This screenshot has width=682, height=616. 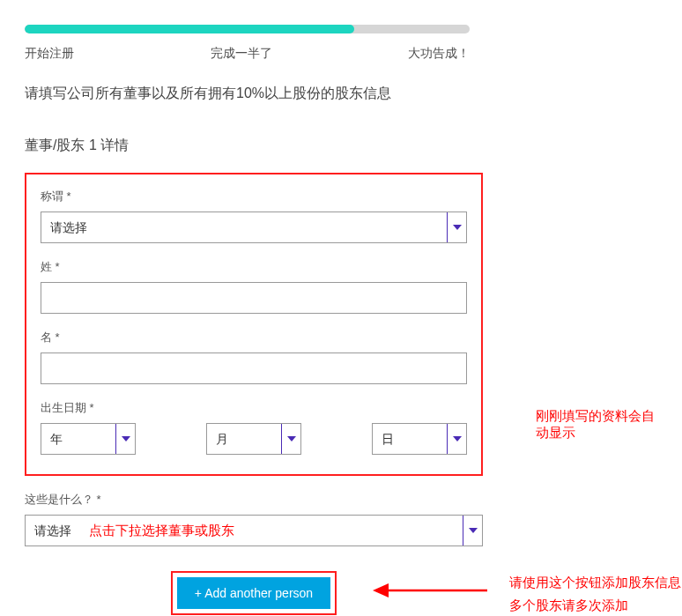 I want to click on progress-fill, so click(x=189, y=29).